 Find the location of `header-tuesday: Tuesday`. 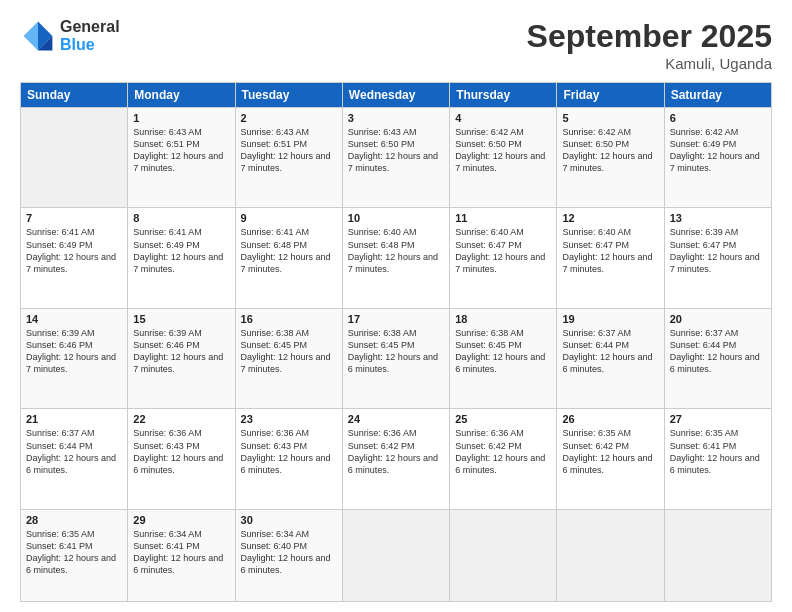

header-tuesday: Tuesday is located at coordinates (288, 96).